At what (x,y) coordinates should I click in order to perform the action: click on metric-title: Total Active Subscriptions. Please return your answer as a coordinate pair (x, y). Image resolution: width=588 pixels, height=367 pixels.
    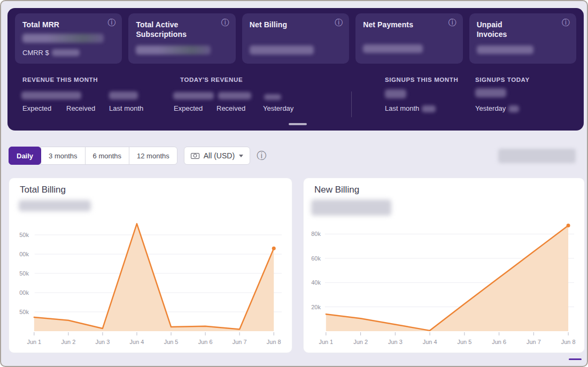
    Looking at the image, I should click on (171, 29).